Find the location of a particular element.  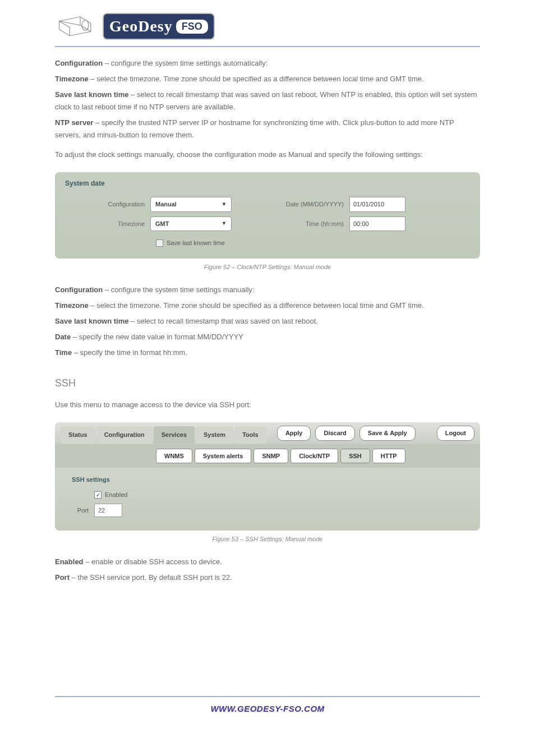

footer-divider is located at coordinates (268, 697).